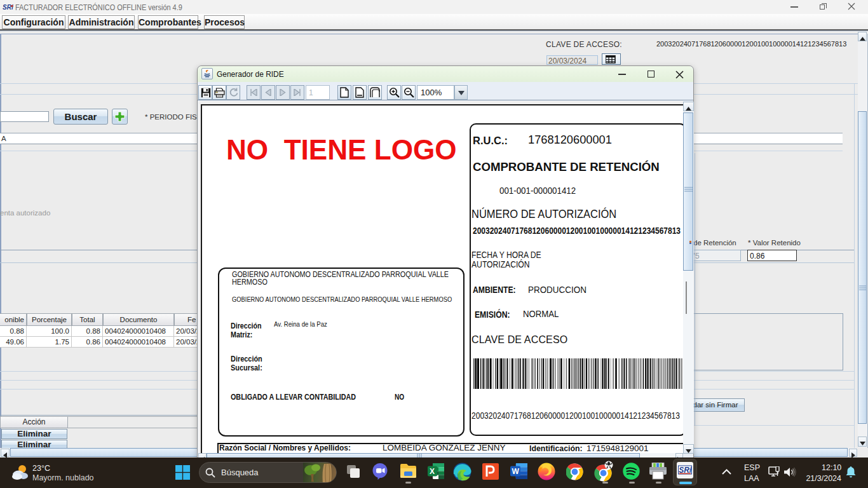  I want to click on svg-text: W, so click(516, 471).